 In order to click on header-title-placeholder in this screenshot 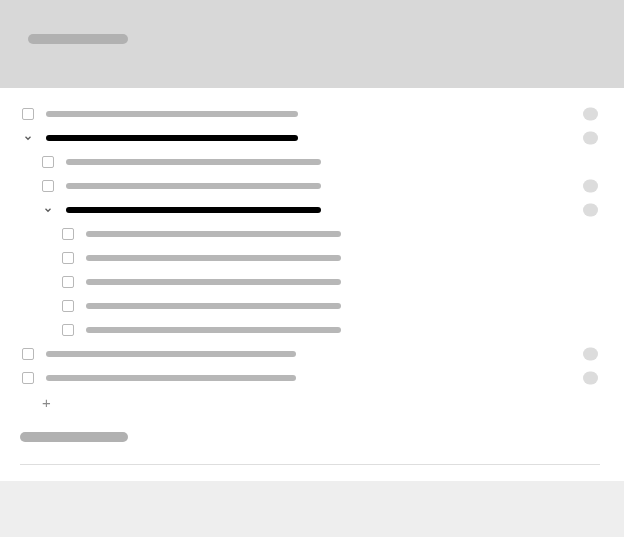, I will do `click(78, 39)`.